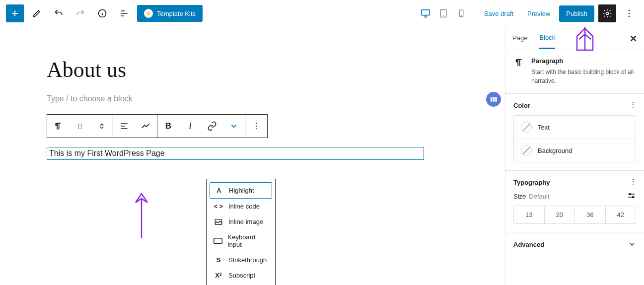 The image size is (644, 285). I want to click on size-option-42: 42, so click(621, 214).